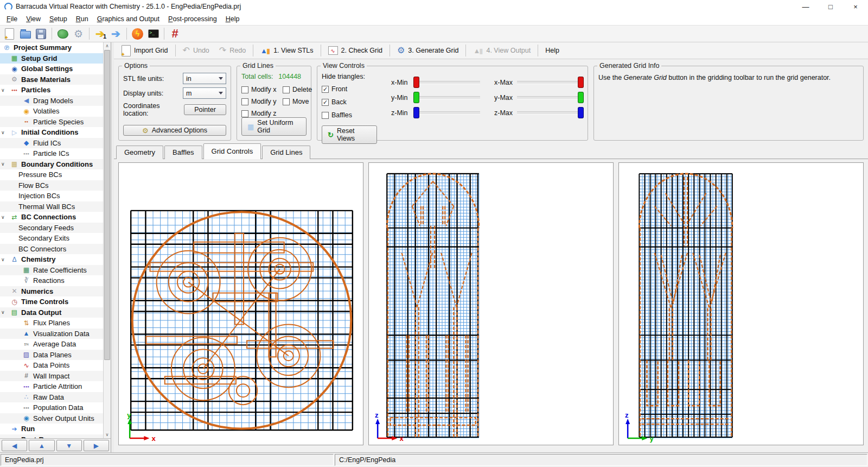 The height and width of the screenshot is (467, 868). I want to click on restore-button: □, so click(831, 7).